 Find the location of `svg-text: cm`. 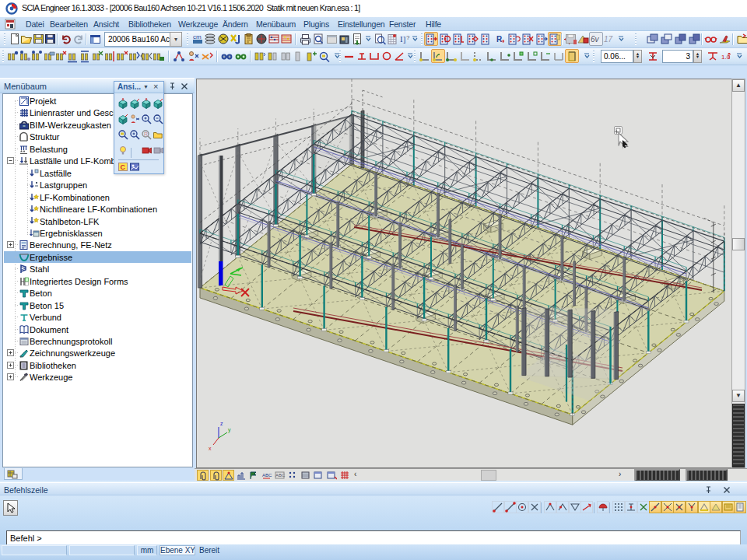

svg-text: cm is located at coordinates (198, 37).